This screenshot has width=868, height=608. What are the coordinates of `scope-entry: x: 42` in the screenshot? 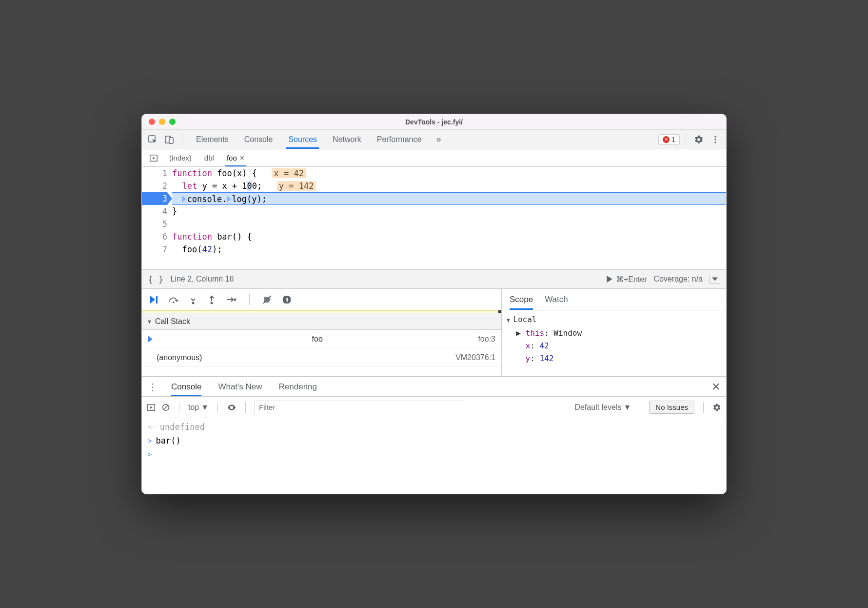 It's located at (614, 346).